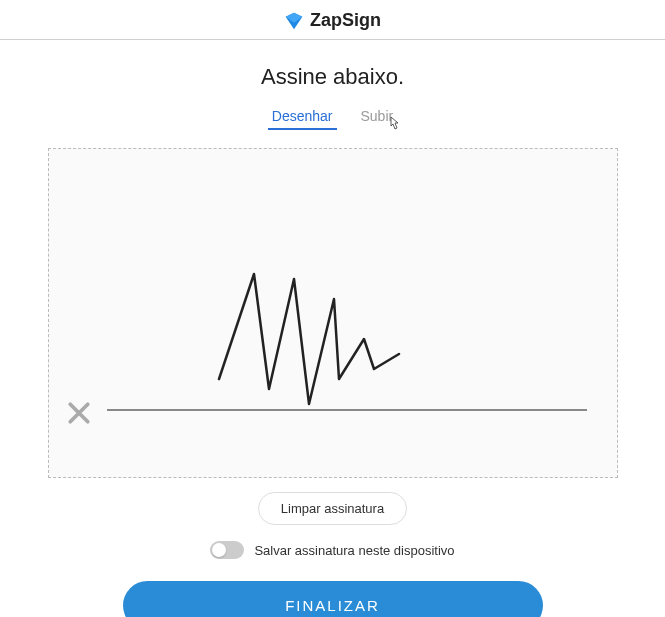  I want to click on save-signature-row: Salvar assinatura neste dispositivo, so click(332, 550).